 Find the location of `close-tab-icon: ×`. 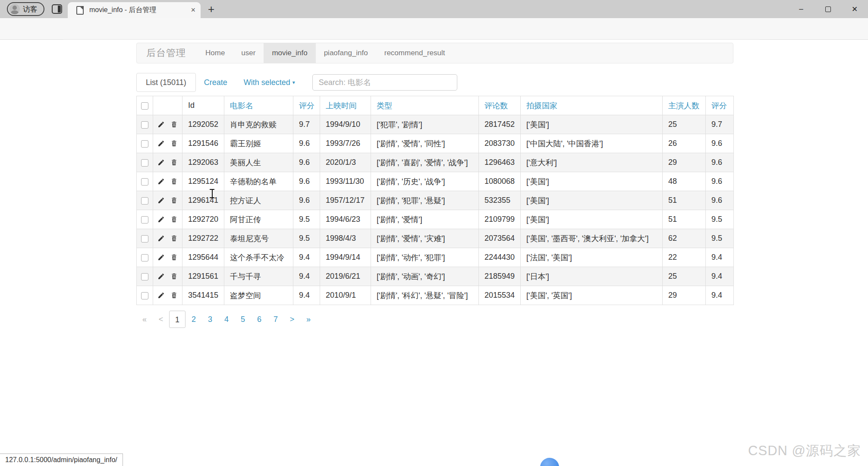

close-tab-icon: × is located at coordinates (193, 10).